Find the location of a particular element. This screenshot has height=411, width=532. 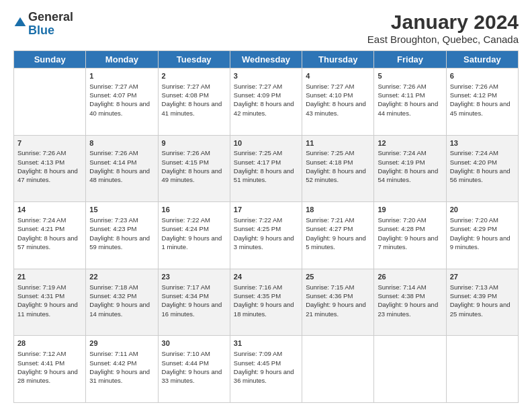

day-cell-3-4: 25Sunrise: 7:15 AMSunset: 4:36 PMDayligh… is located at coordinates (339, 302).